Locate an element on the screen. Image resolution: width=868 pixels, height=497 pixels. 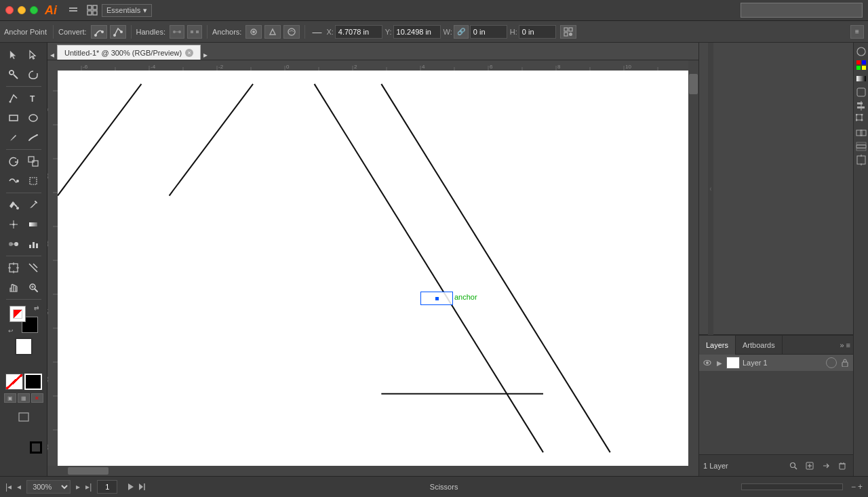
scrollbar-thumb-h is located at coordinates (88, 471).